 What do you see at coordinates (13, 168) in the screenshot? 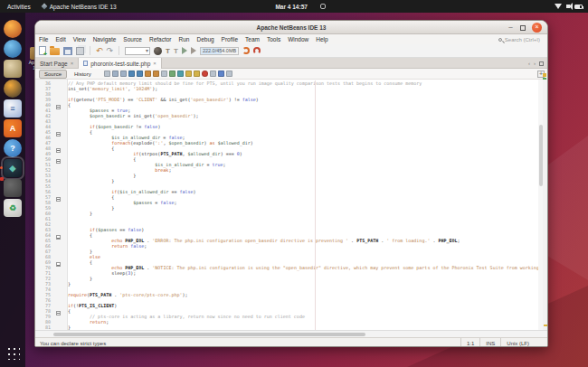
I see `dock-item-netbeans: ◆` at bounding box center [13, 168].